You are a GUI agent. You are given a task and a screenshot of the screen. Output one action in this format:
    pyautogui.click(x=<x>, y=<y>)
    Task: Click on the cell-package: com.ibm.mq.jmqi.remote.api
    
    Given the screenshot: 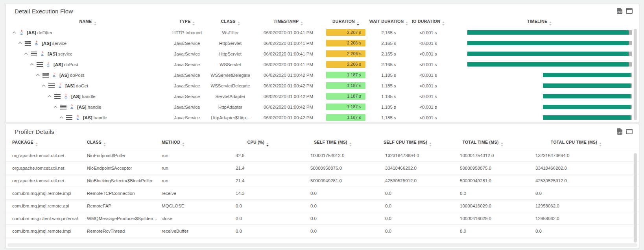 What is the action you would take?
    pyautogui.click(x=46, y=206)
    